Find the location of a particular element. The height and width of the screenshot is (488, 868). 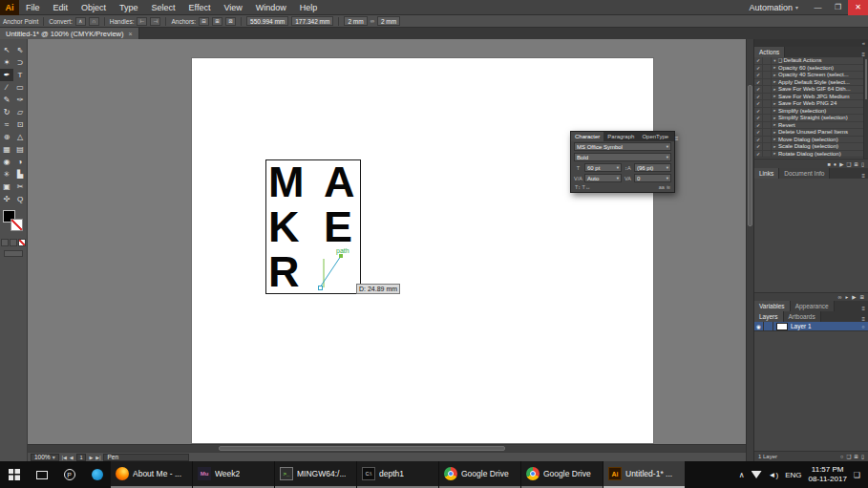

remove-anchor-button: ⊟ is located at coordinates (204, 21).